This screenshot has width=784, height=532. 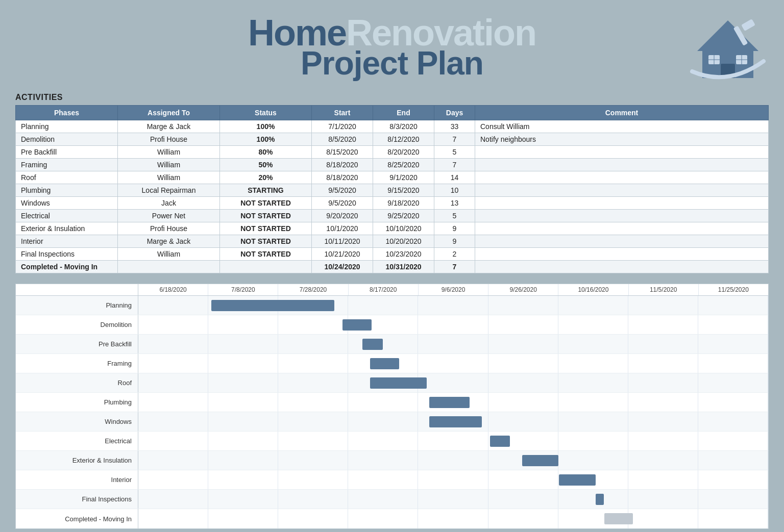 I want to click on gantt-row-label: Pre Backfill, so click(x=77, y=344).